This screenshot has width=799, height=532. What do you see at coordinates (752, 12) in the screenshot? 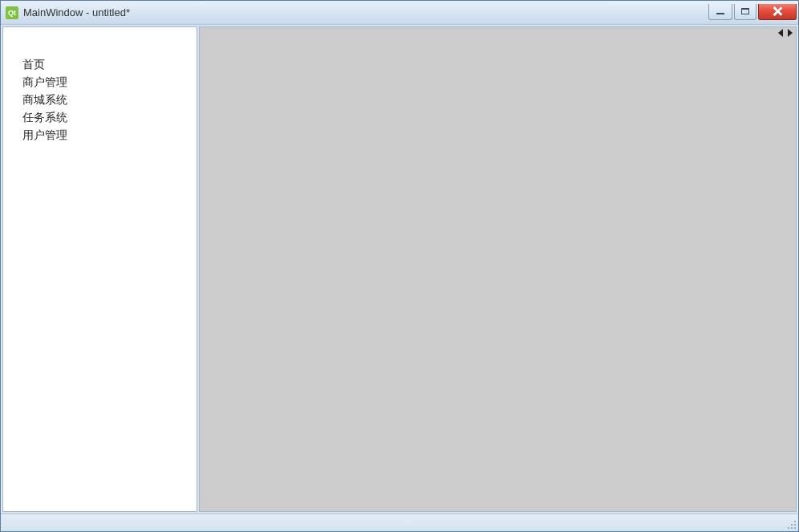
I see `window-controls` at bounding box center [752, 12].